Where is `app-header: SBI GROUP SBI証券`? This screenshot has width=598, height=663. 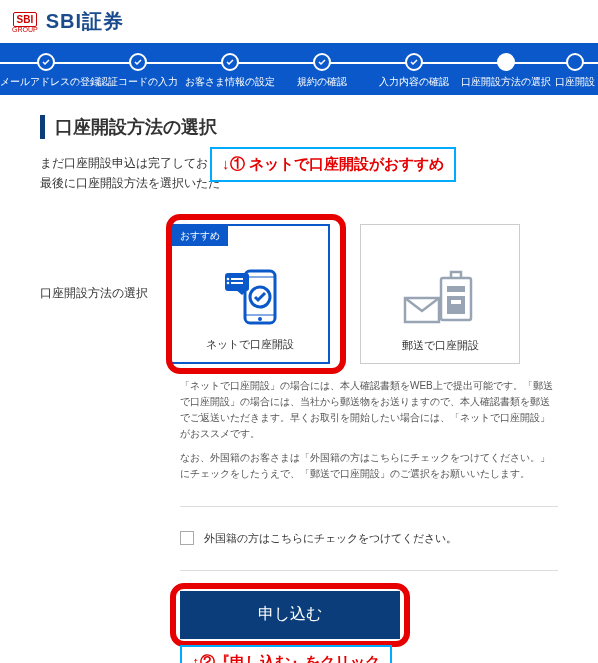 app-header: SBI GROUP SBI証券 is located at coordinates (299, 22).